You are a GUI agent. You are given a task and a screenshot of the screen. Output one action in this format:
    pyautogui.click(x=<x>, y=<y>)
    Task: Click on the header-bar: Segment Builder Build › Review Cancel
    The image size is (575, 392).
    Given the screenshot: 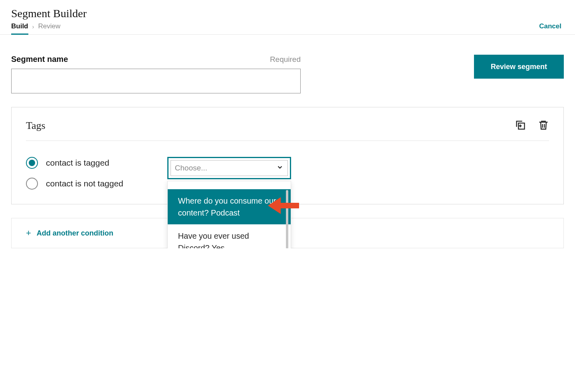 What is the action you would take?
    pyautogui.click(x=288, y=18)
    